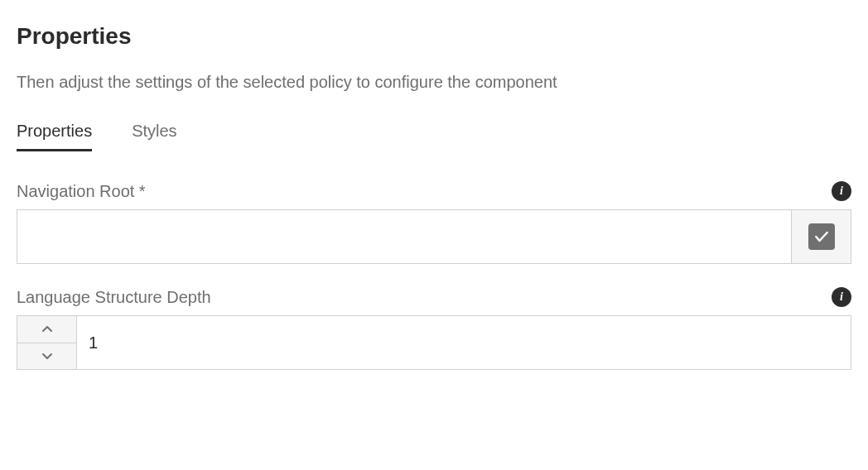 This screenshot has height=470, width=868. Describe the element at coordinates (404, 237) in the screenshot. I see `navigation-root-input` at that location.